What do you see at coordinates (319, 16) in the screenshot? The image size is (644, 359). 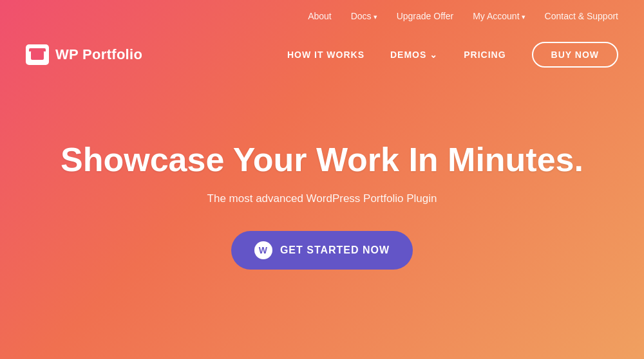 I see `nav-about: About` at bounding box center [319, 16].